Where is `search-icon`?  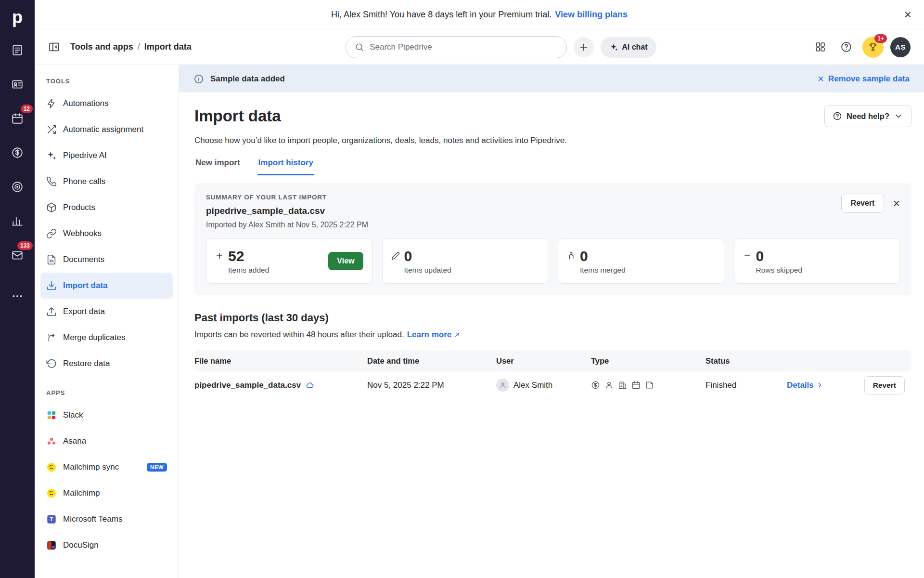
search-icon is located at coordinates (359, 47).